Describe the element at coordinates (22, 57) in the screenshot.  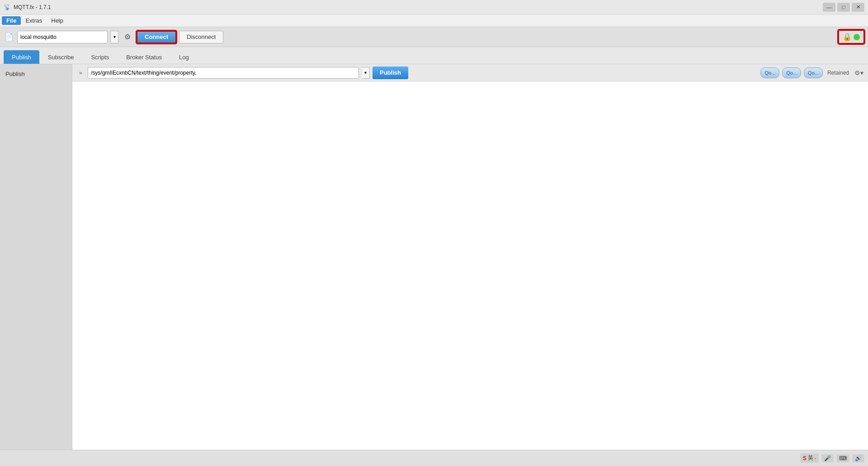
I see `tab-publish: Publish` at that location.